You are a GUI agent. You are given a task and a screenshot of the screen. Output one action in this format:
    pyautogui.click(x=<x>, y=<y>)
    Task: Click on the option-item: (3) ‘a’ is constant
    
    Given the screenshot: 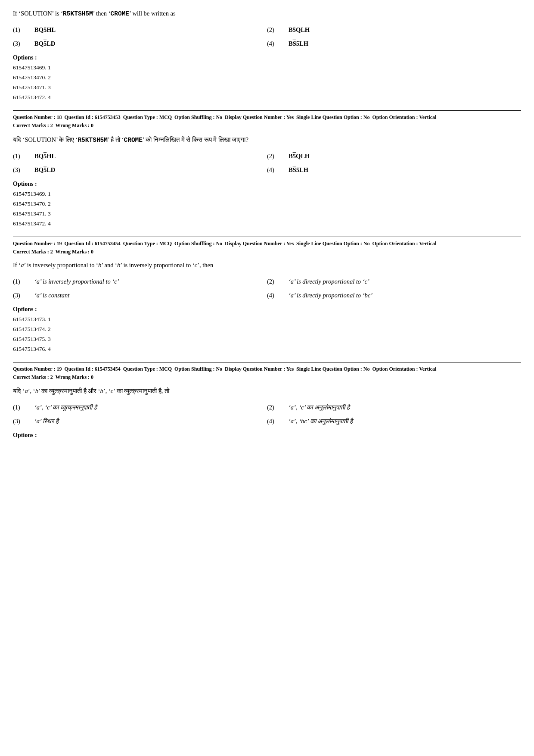 What is the action you would take?
    pyautogui.click(x=140, y=295)
    